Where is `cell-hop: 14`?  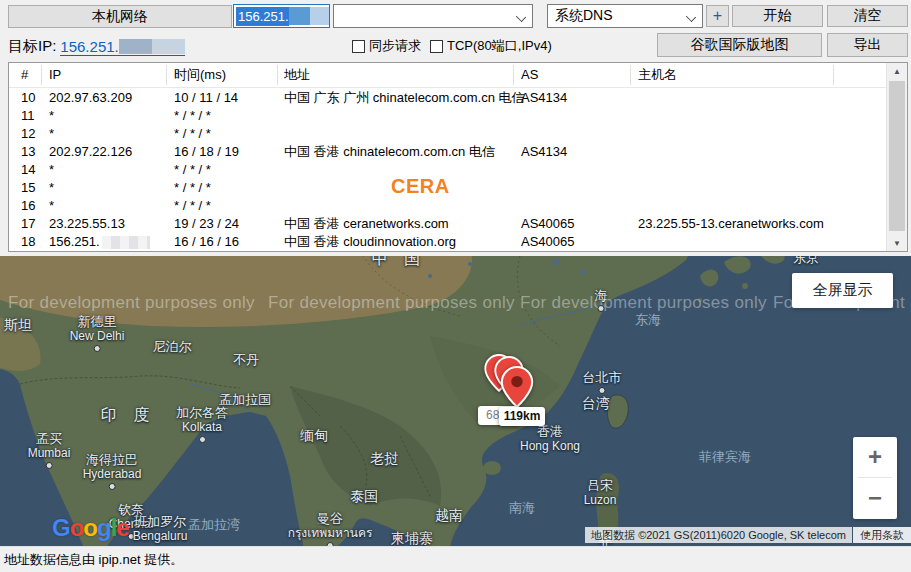
cell-hop: 14 is located at coordinates (28, 170).